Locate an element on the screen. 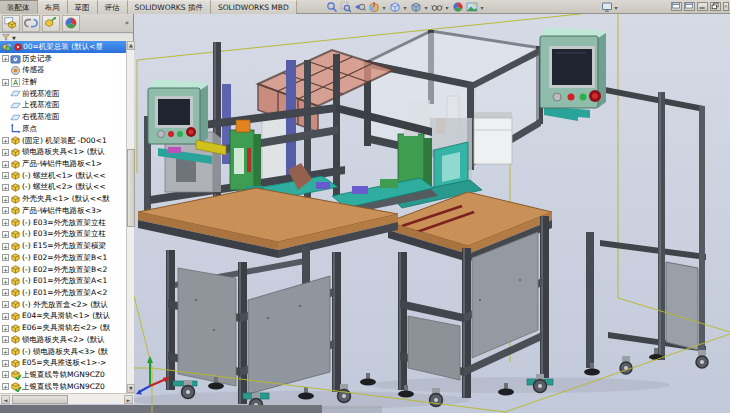 This screenshot has height=413, width=730. tree-item: 原点 is located at coordinates (63, 129).